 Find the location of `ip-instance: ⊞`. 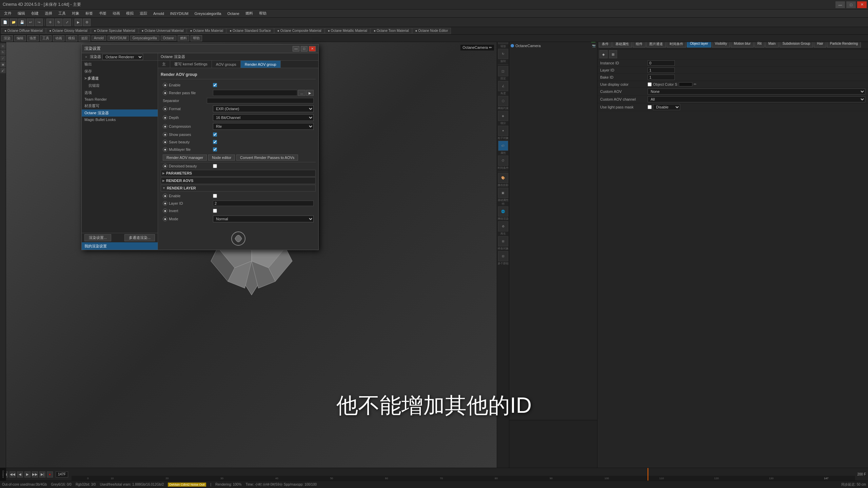

ip-instance: ⊞ is located at coordinates (503, 241).